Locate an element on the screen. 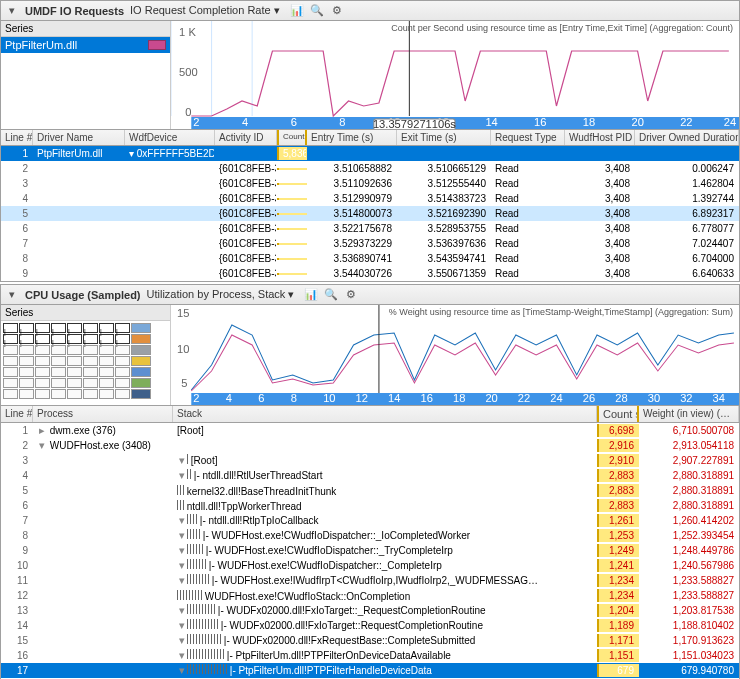 This screenshot has height=679, width=740. chart-type-icon: 📊 is located at coordinates (311, 295).